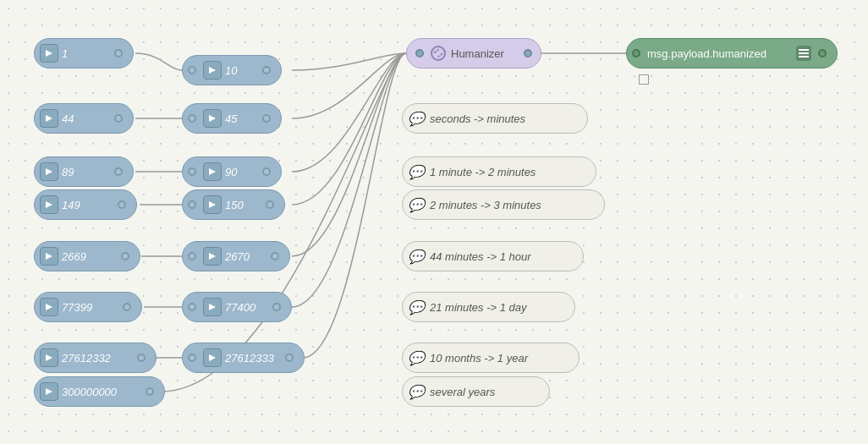  Describe the element at coordinates (237, 307) in the screenshot. I see `mid-node-77400: 77400` at that location.